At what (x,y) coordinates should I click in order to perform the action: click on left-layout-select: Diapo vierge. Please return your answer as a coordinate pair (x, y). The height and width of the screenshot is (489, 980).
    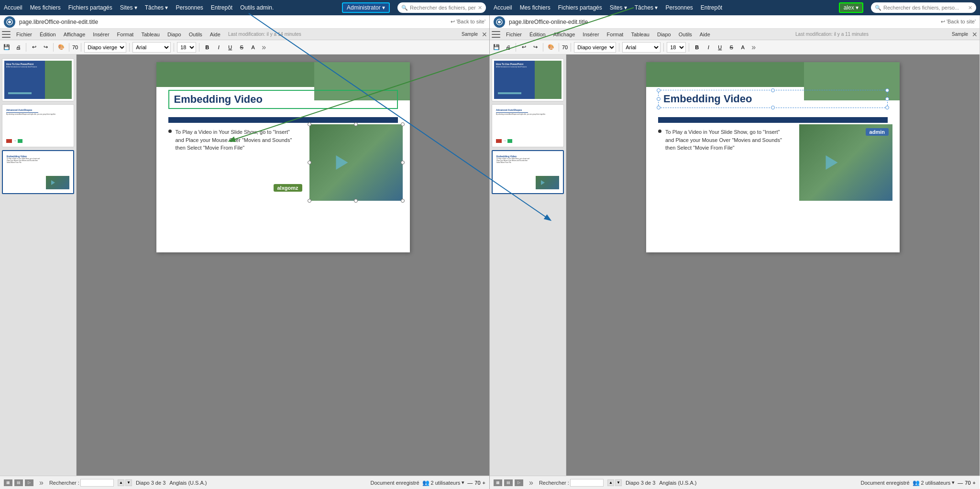
    Looking at the image, I should click on (105, 47).